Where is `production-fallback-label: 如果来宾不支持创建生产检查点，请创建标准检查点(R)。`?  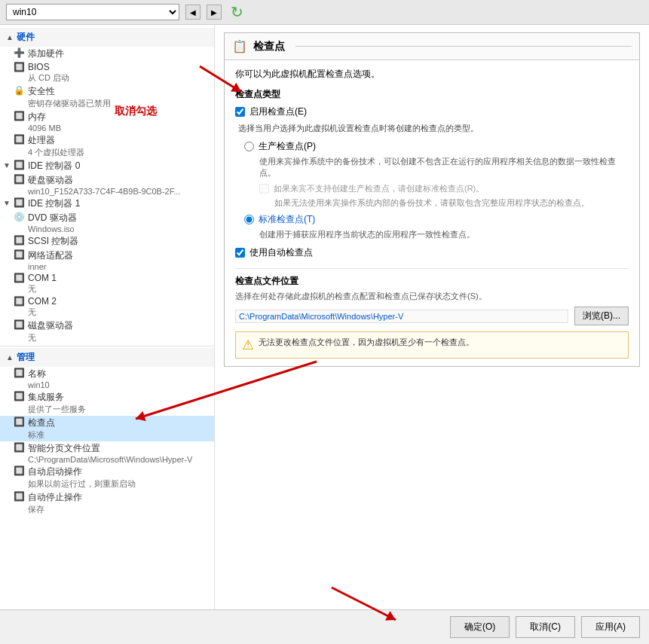 production-fallback-label: 如果来宾不支持创建生产检查点，请创建标准检查点(R)。 is located at coordinates (378, 188).